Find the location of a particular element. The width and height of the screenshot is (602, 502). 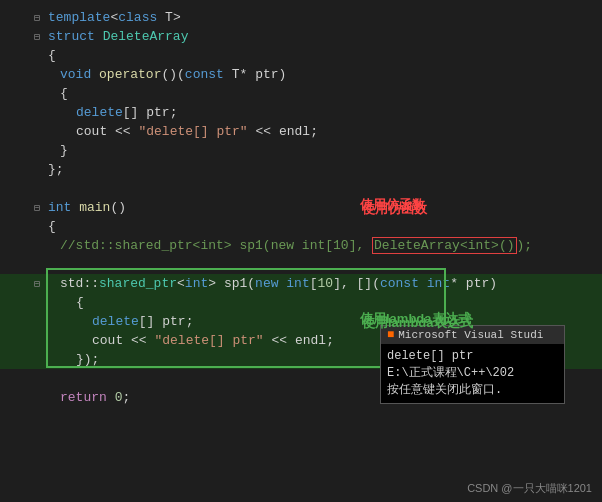

fold-btn-1: ⊟ is located at coordinates (37, 18).